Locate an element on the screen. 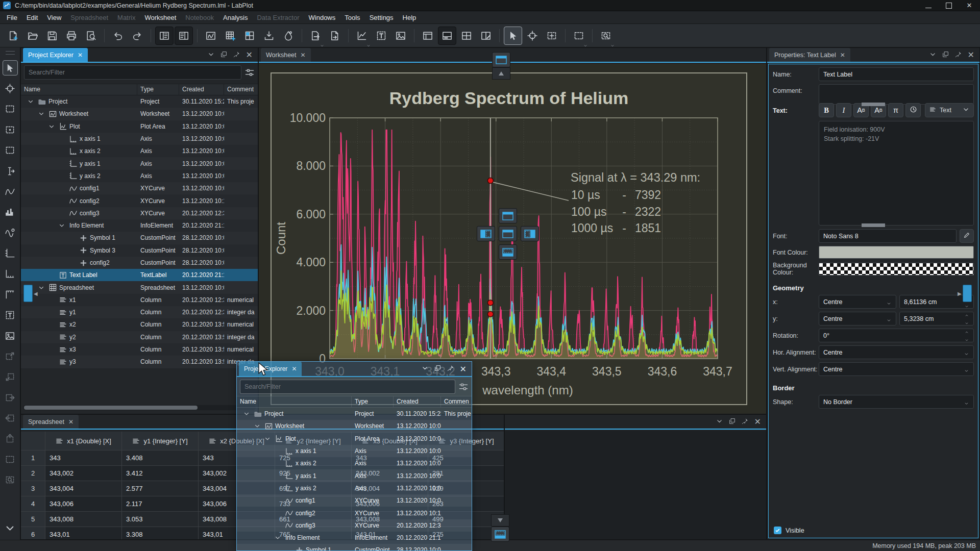 This screenshot has height=551, width=980. tree-row-project: ProjectProject30.11.2020 15:23This proje is located at coordinates (139, 102).